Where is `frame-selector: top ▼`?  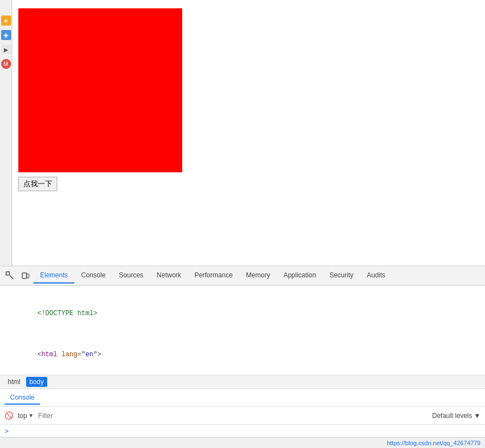
frame-selector: top ▼ is located at coordinates (26, 416).